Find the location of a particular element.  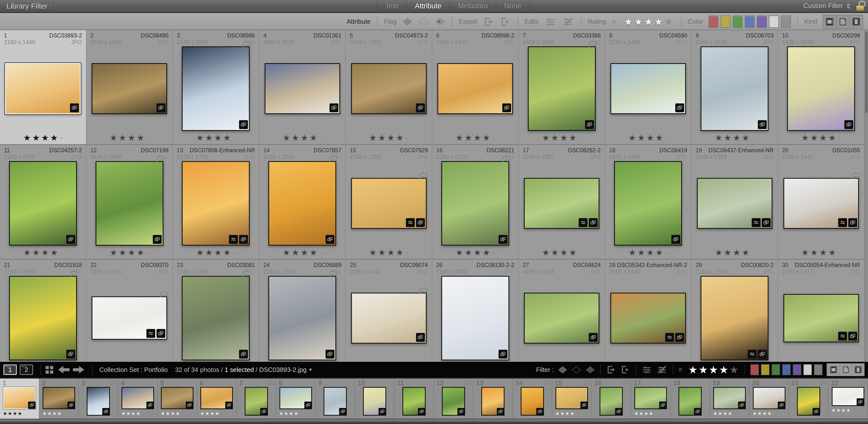

filmstrip-cell: 22★★★★ is located at coordinates (848, 399).